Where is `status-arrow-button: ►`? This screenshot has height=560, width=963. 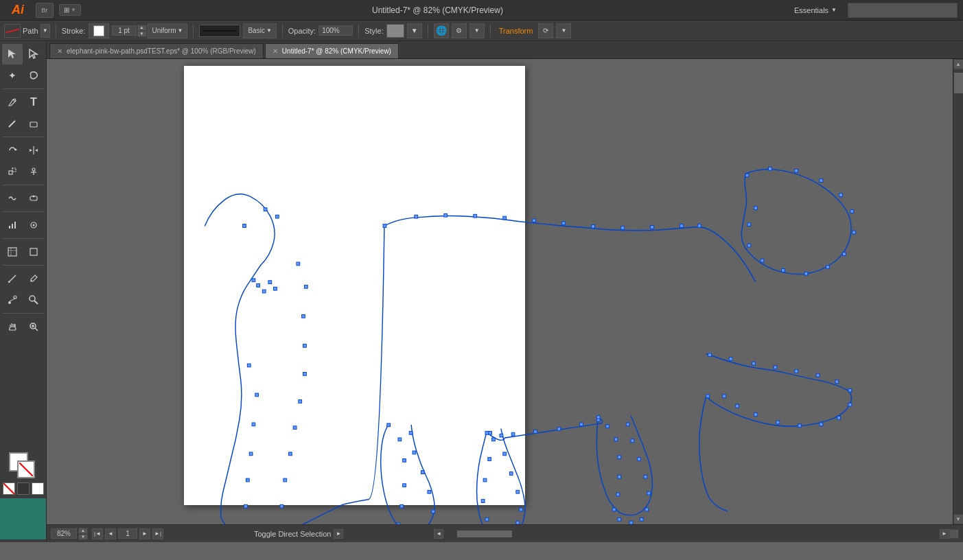
status-arrow-button: ► is located at coordinates (338, 534).